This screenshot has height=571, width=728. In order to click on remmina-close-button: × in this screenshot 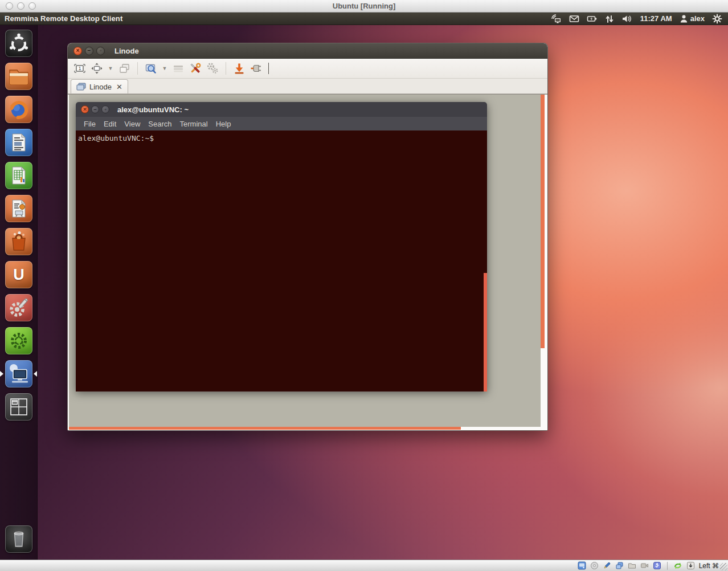, I will do `click(77, 51)`.